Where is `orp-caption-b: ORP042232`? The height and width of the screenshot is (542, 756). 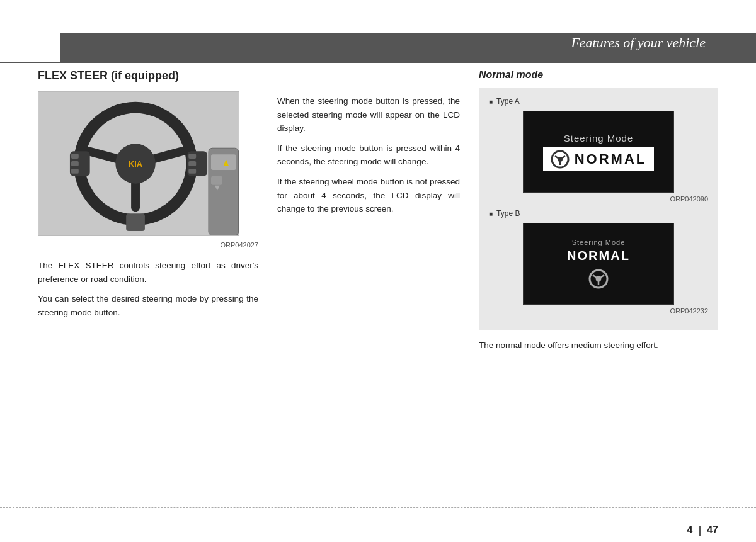 orp-caption-b: ORP042232 is located at coordinates (598, 311).